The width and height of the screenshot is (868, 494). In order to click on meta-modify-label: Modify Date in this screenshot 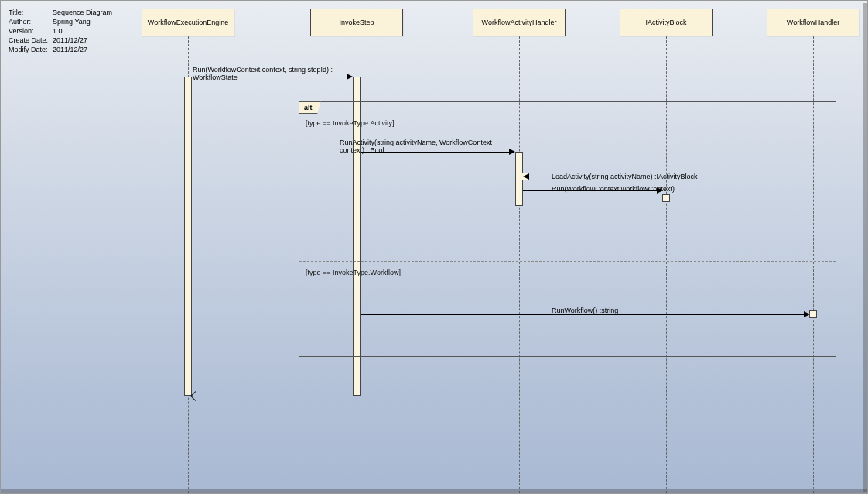, I will do `click(31, 50)`.